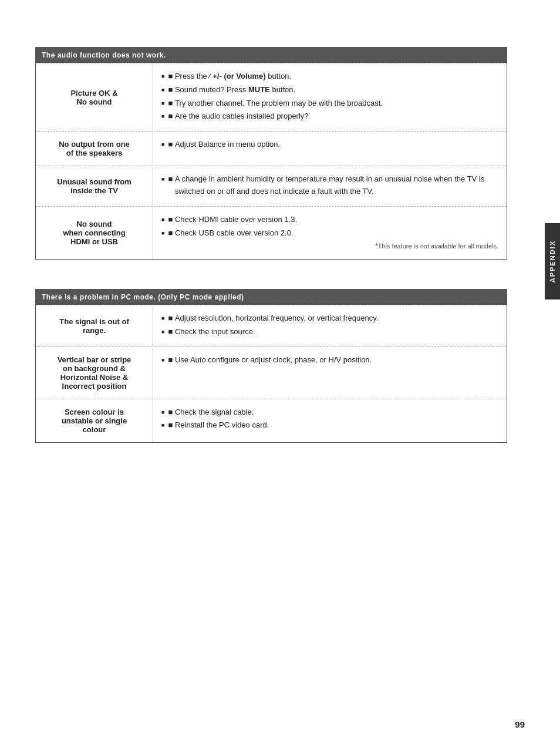 Image resolution: width=560 pixels, height=747 pixels. I want to click on bullet-item: ■ Press the ⁄ +/- (or Volume) button., so click(330, 76).